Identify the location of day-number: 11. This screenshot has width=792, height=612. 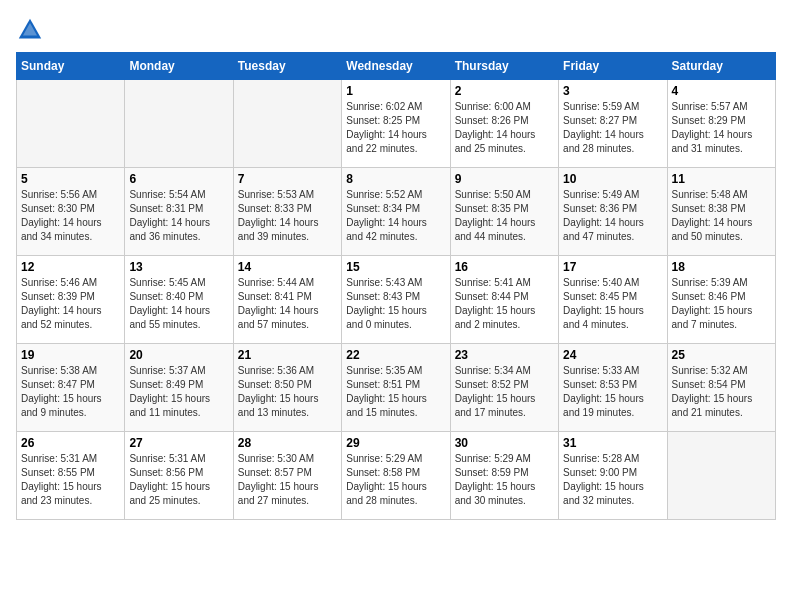
(722, 179).